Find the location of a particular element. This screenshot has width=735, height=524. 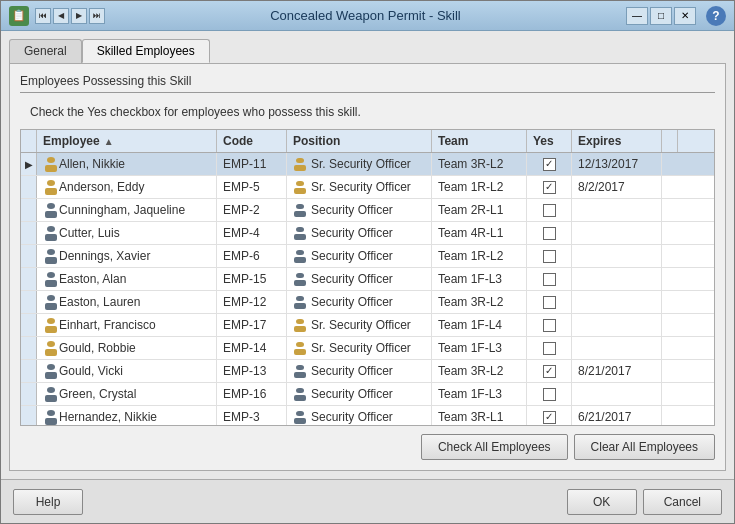

employee-code: EMP-13 is located at coordinates (252, 371).